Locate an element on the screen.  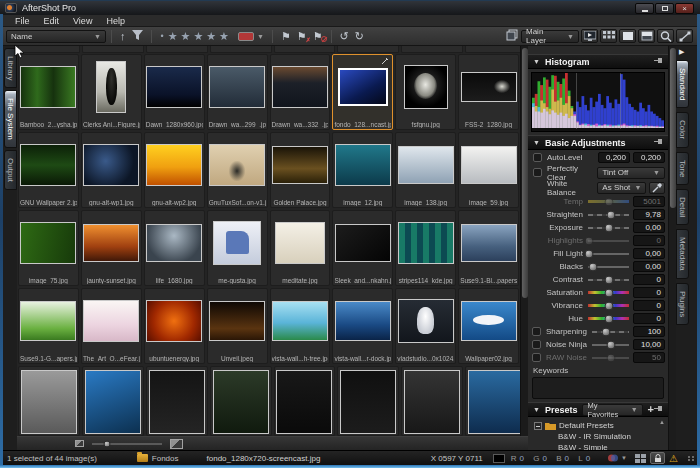
fullscreen-button is located at coordinates (684, 36).